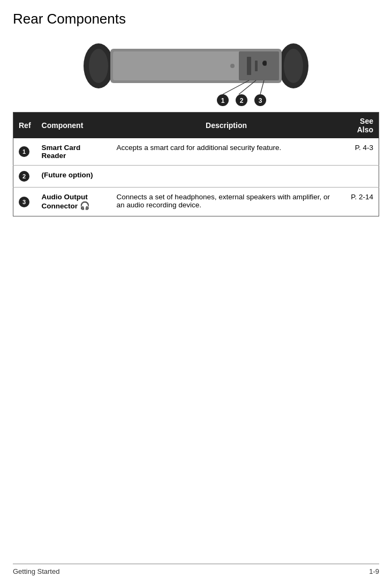 This screenshot has width=392, height=584. What do you see at coordinates (24, 176) in the screenshot?
I see `ref-badge: 2` at bounding box center [24, 176].